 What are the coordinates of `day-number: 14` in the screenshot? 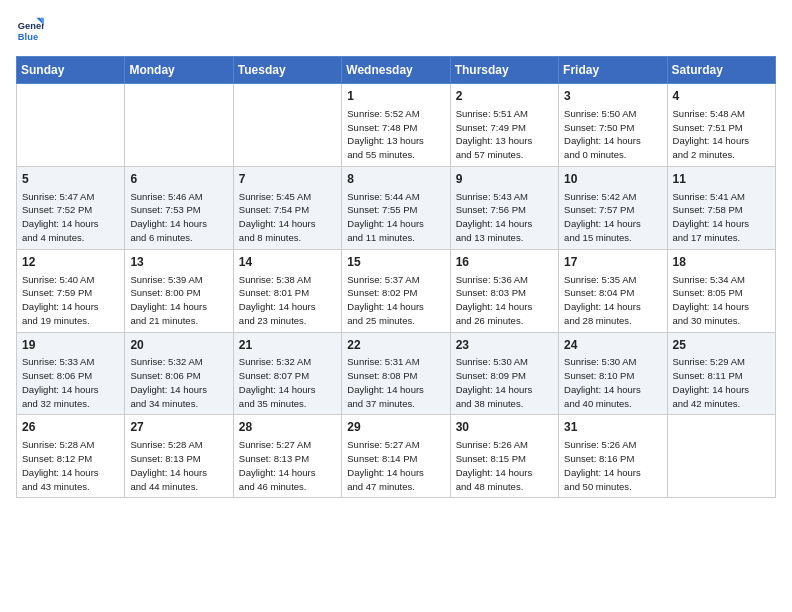 It's located at (288, 262).